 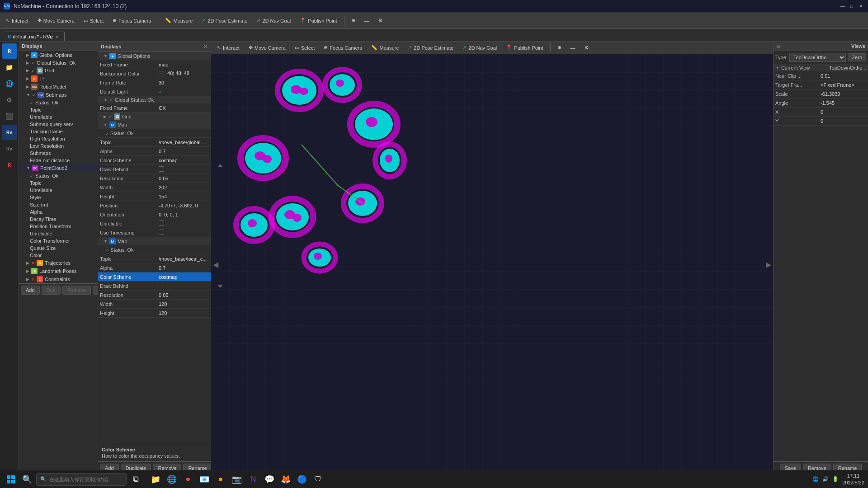 I want to click on sidebar-item-trajectories: ▶ ✕ Tr Trajectories, so click(x=58, y=263).